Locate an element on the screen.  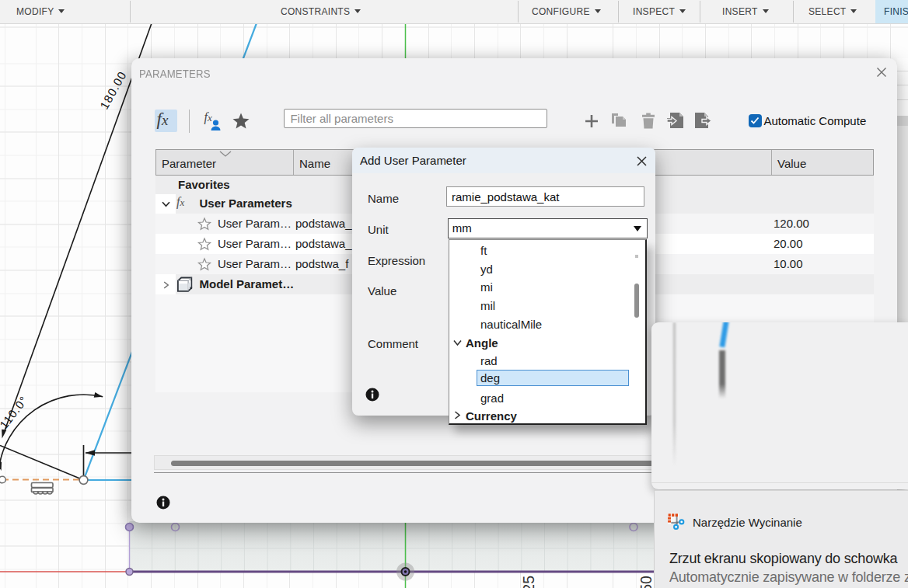
svg-text: 25 is located at coordinates (529, 582).